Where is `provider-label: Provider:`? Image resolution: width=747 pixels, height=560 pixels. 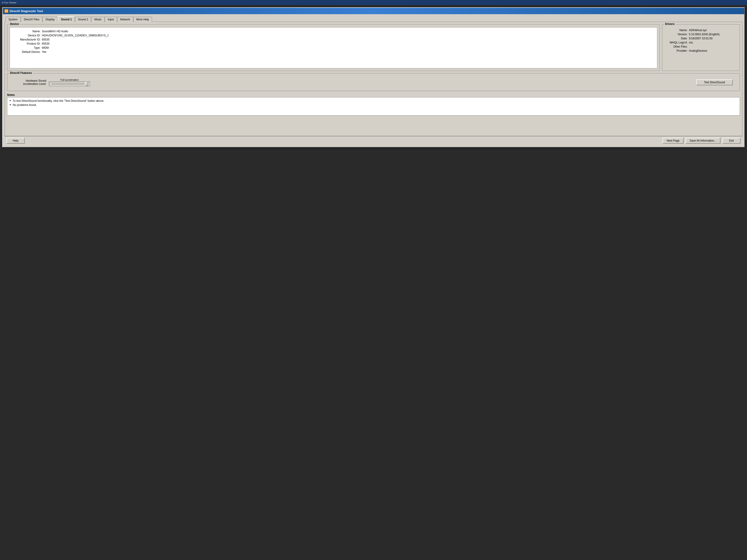
provider-label: Provider: is located at coordinates (677, 51).